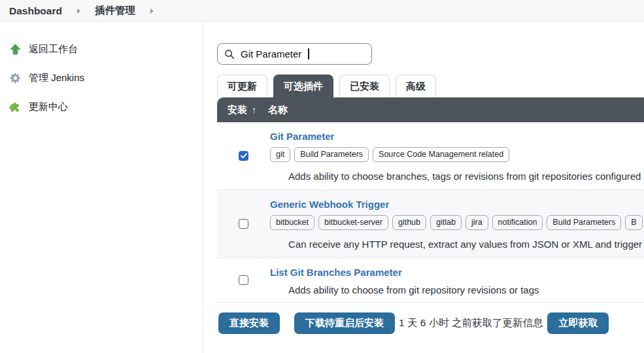  What do you see at coordinates (365, 86) in the screenshot?
I see `tab-installed: 已安装` at bounding box center [365, 86].